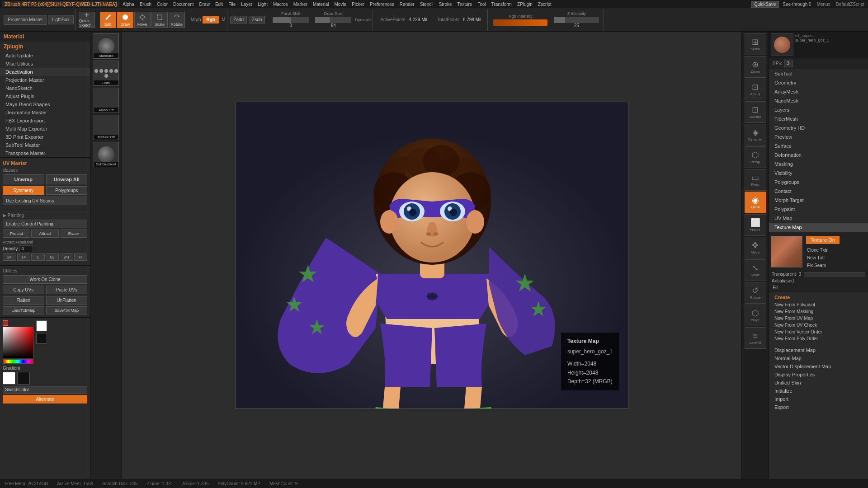 This screenshot has width=868, height=488. I want to click on transpose-master-item: Transpose Master, so click(45, 153).